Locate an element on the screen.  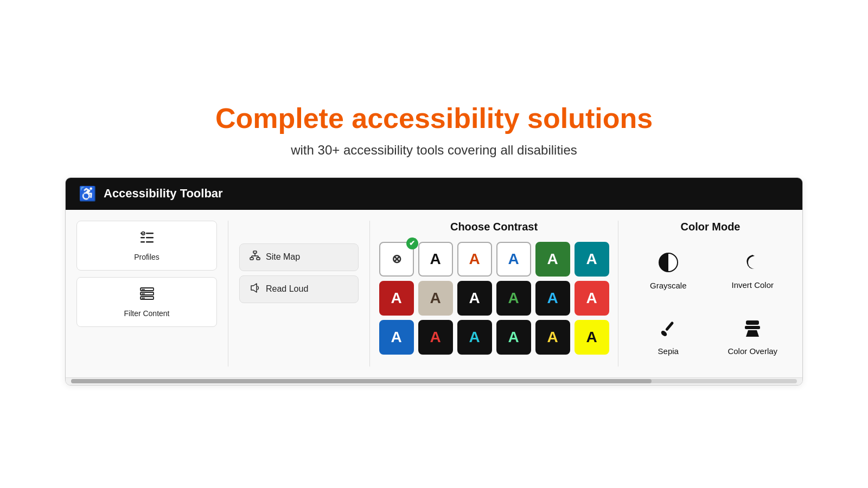
read-loud-button: Read Loud is located at coordinates (299, 290).